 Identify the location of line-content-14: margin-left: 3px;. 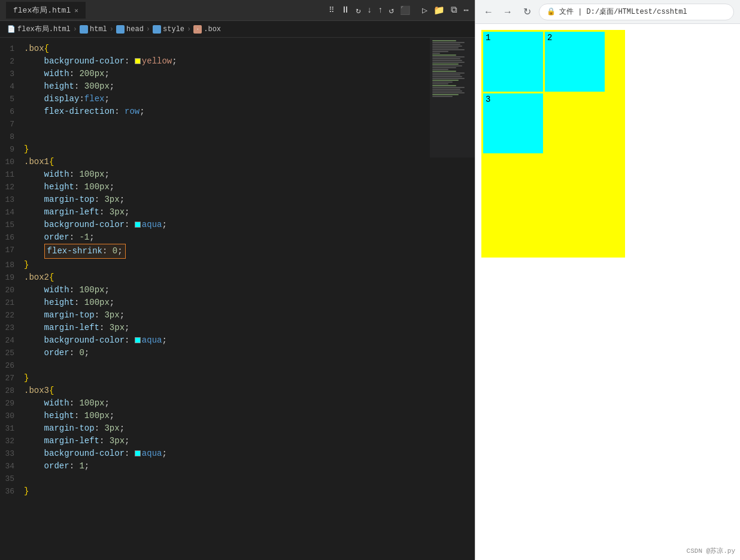
(249, 212).